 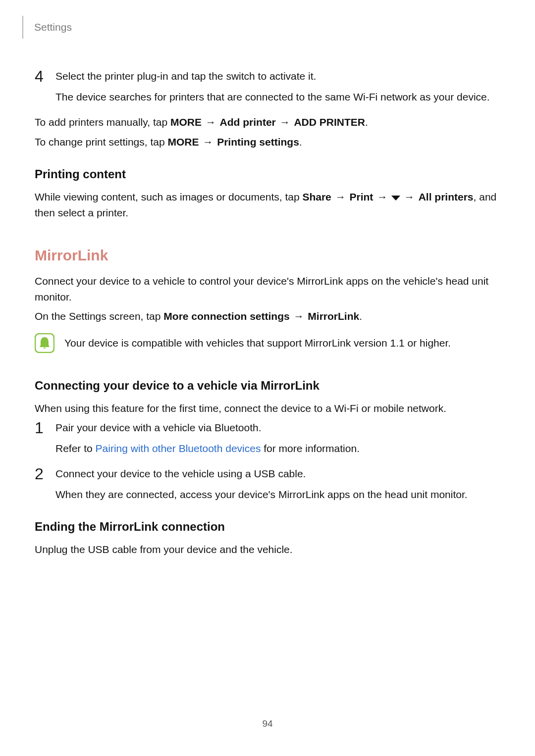 I want to click on step-number: 1, so click(x=45, y=438).